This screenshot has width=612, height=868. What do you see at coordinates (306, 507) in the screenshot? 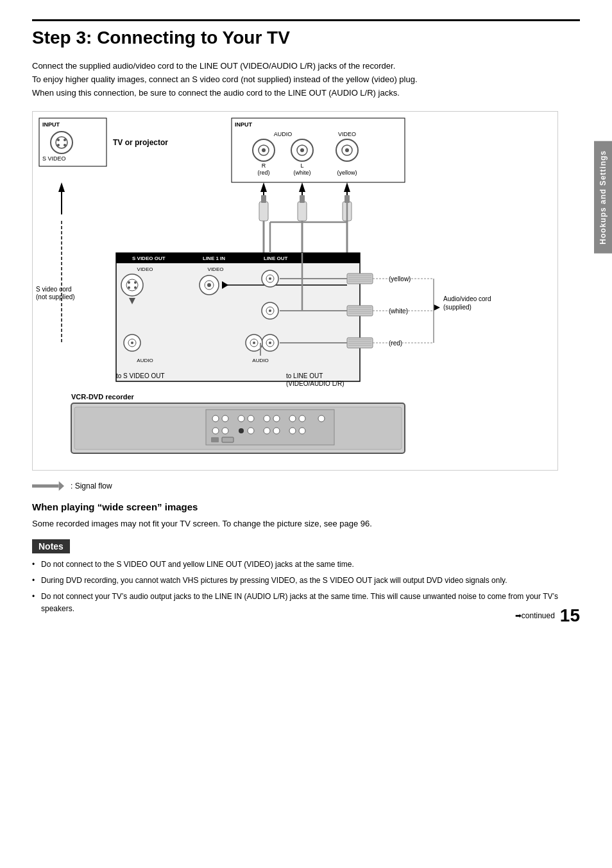
I see `wide-screen-heading: When playing “wide screen” images` at bounding box center [306, 507].